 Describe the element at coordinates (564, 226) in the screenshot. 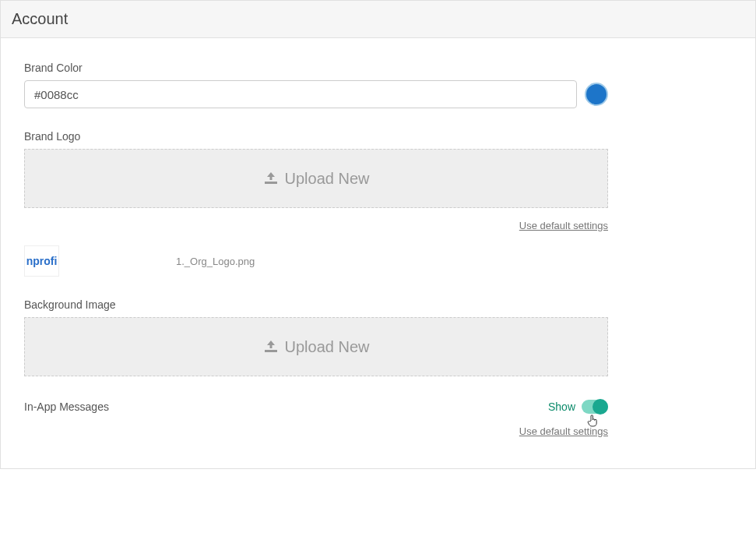

I see `brand-logo-default-link: Use default settings` at that location.